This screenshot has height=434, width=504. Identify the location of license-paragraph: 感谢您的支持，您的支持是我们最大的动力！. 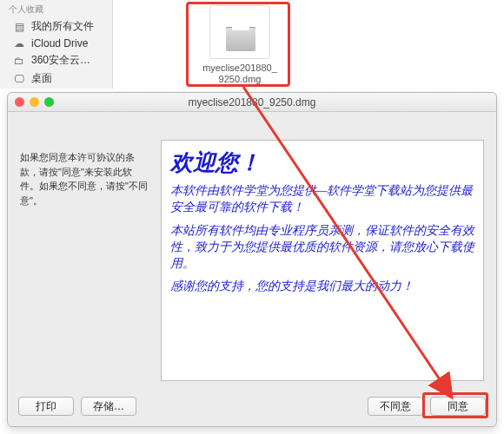
(322, 286).